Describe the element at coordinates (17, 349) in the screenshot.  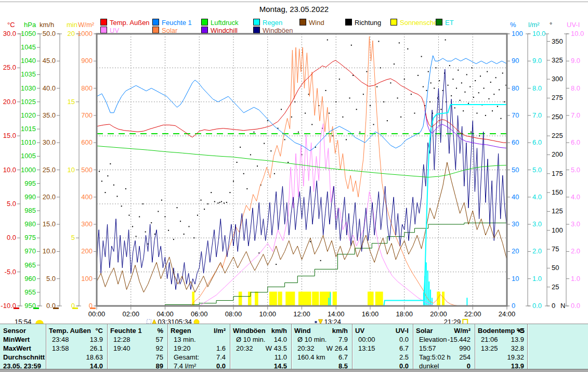
I see `table-row-label: MaxWert` at that location.